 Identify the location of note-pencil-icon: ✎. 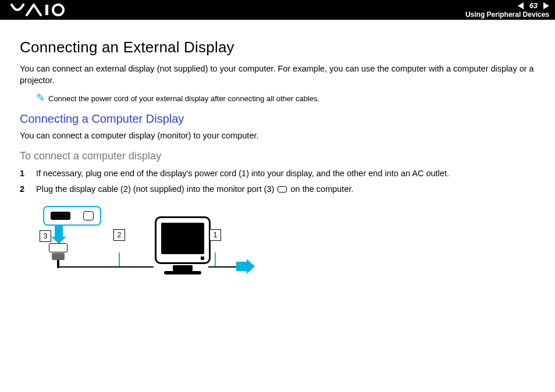
(41, 98).